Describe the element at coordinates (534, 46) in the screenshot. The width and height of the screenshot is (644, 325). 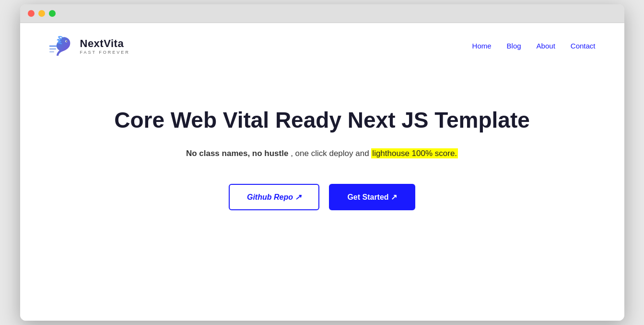
I see `nav-links: Home Blog About Contact` at that location.